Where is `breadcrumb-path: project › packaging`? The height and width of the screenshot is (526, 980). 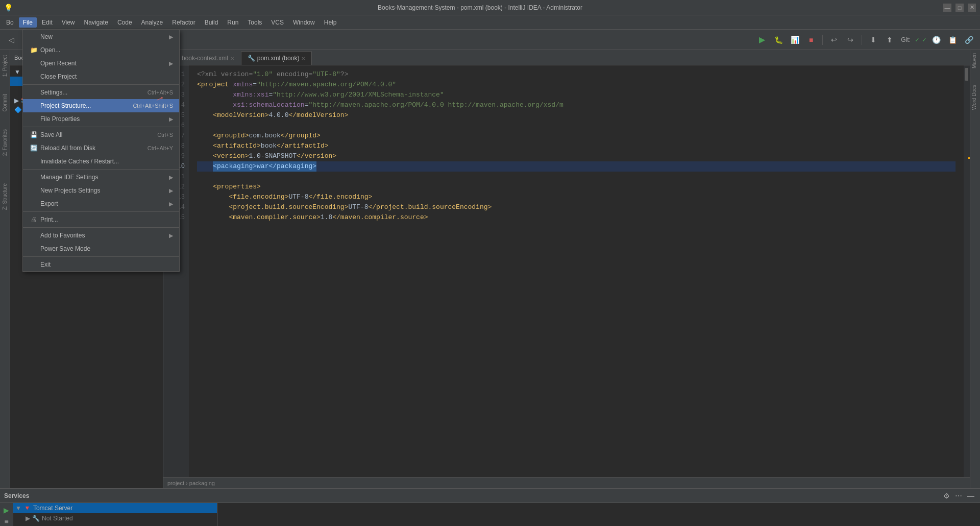
breadcrumb-path: project › packaging is located at coordinates (191, 483).